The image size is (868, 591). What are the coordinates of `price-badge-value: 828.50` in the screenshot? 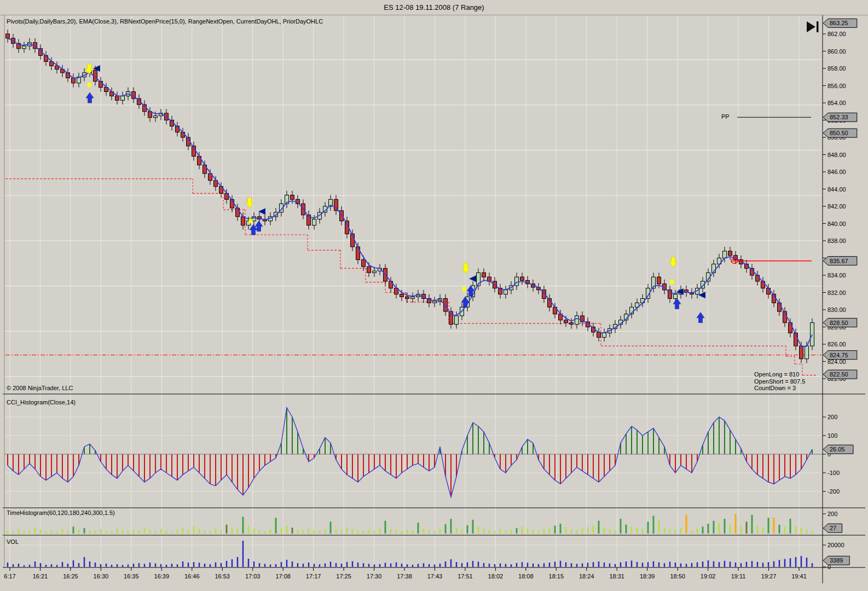 It's located at (839, 323).